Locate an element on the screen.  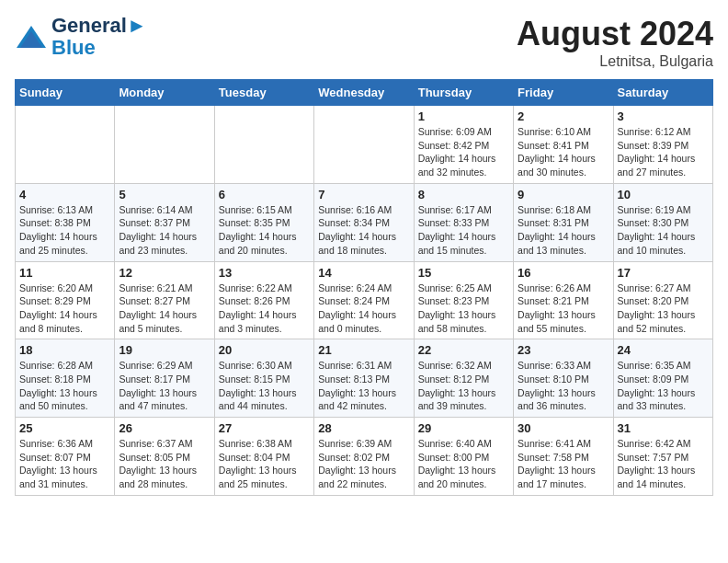
day-number: 29 is located at coordinates (463, 429).